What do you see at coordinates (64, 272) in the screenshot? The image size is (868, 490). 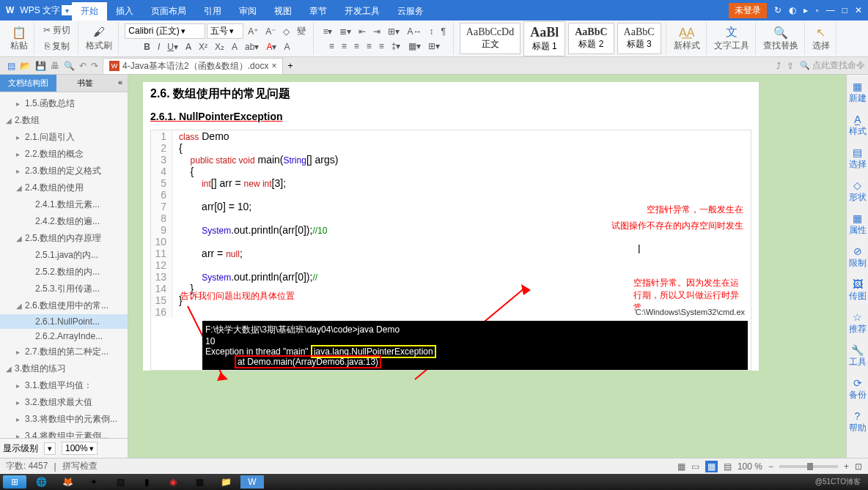 I see `outline-item: 2.5.2.数组的内...` at bounding box center [64, 272].